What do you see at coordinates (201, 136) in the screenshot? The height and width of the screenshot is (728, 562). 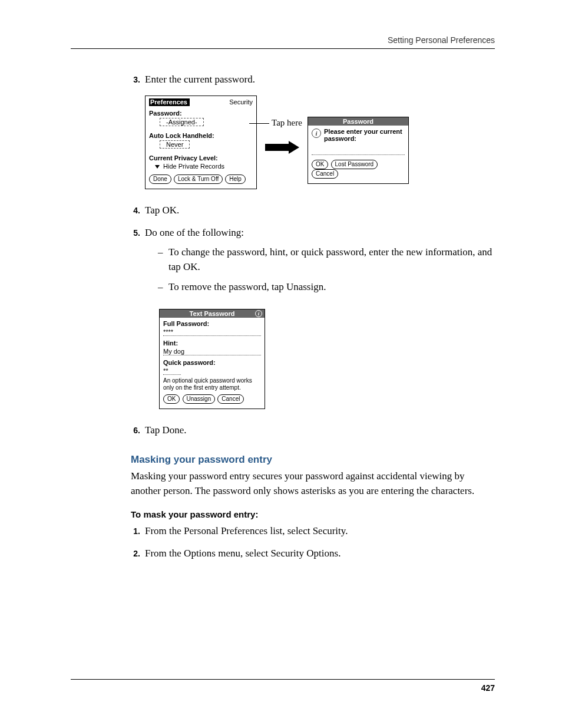 I see `autolock-label: Auto Lock Handheld:` at bounding box center [201, 136].